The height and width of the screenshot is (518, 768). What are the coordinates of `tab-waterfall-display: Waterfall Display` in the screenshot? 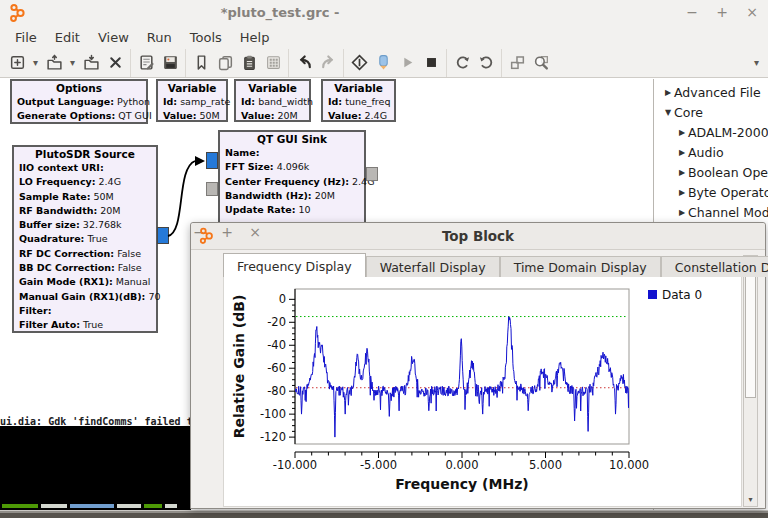 It's located at (433, 266).